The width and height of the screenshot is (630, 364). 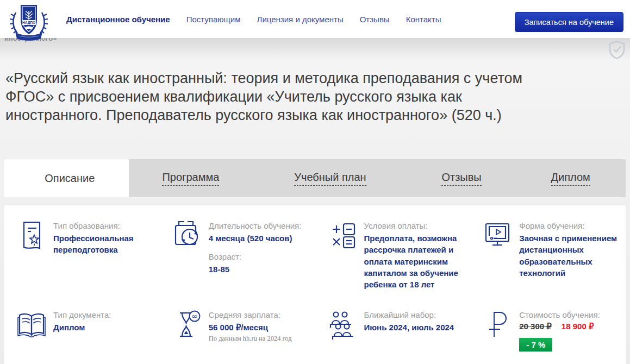 What do you see at coordinates (32, 235) in the screenshot?
I see `certificate-icon` at bounding box center [32, 235].